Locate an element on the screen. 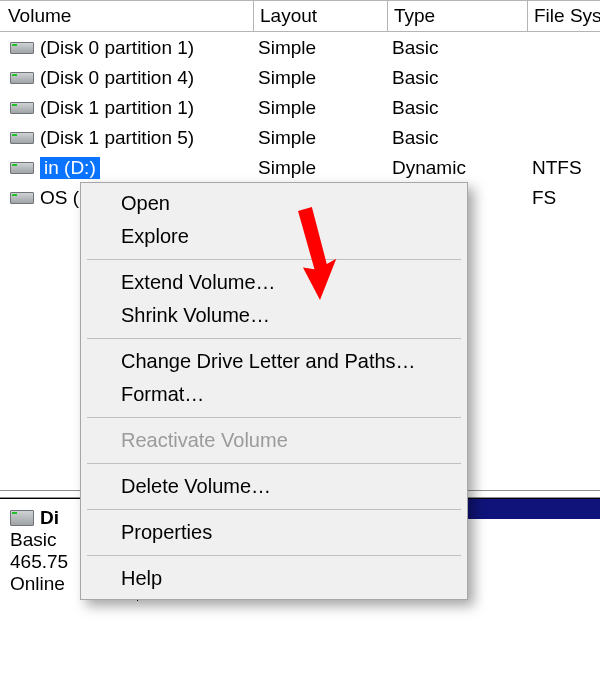 This screenshot has height=687, width=600. menu-change-letter: Change Drive Letter and Paths… is located at coordinates (274, 362).